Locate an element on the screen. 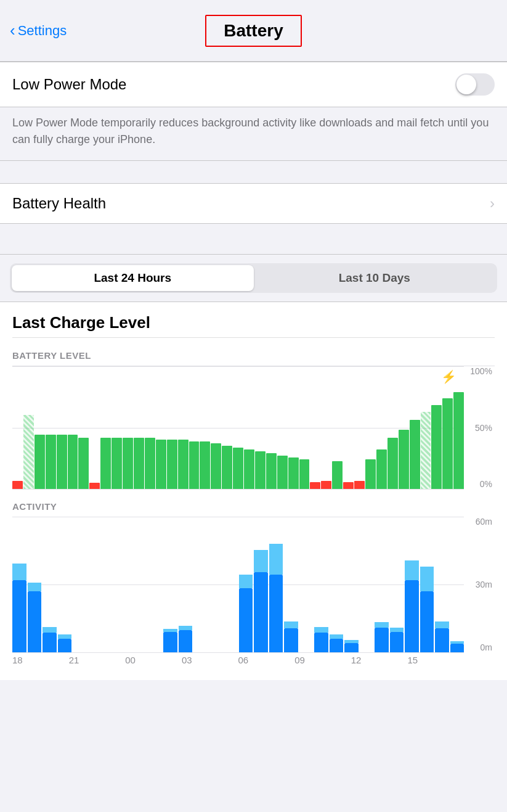 The width and height of the screenshot is (507, 812). low-power-mode-row: Low Power Mode is located at coordinates (254, 84).